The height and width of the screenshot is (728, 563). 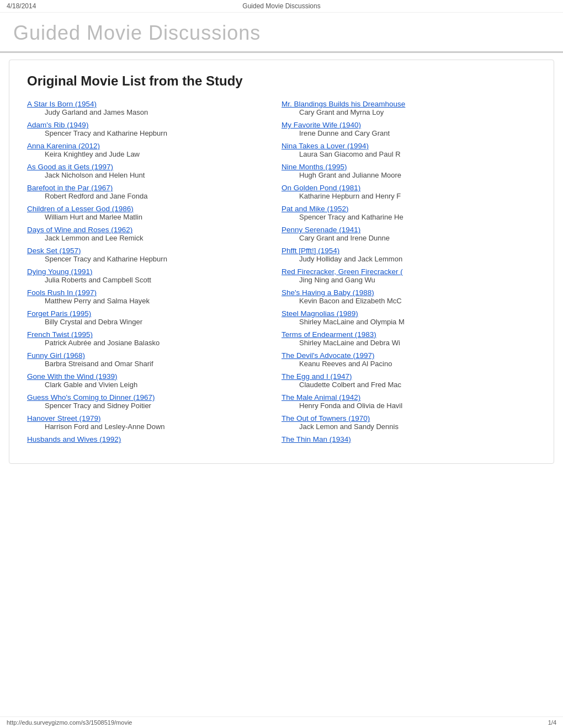 I want to click on movie-actors: Judy Garland and James Mason, so click(x=155, y=113).